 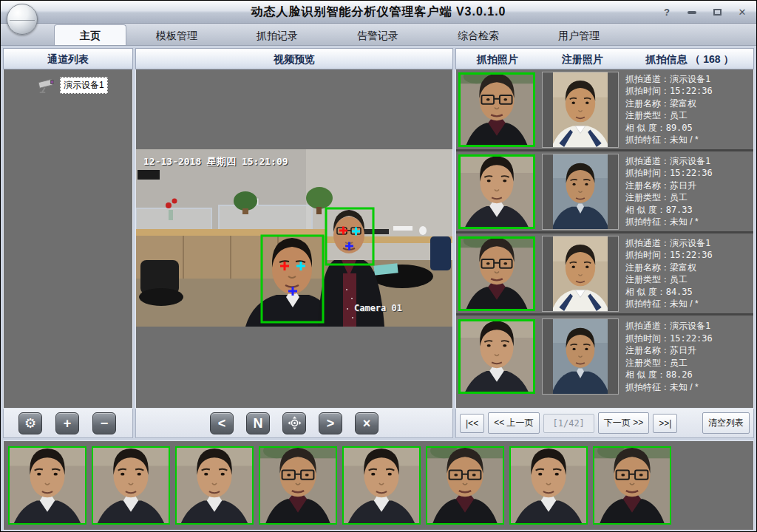 I want to click on first-page-button: |<<, so click(x=472, y=423).